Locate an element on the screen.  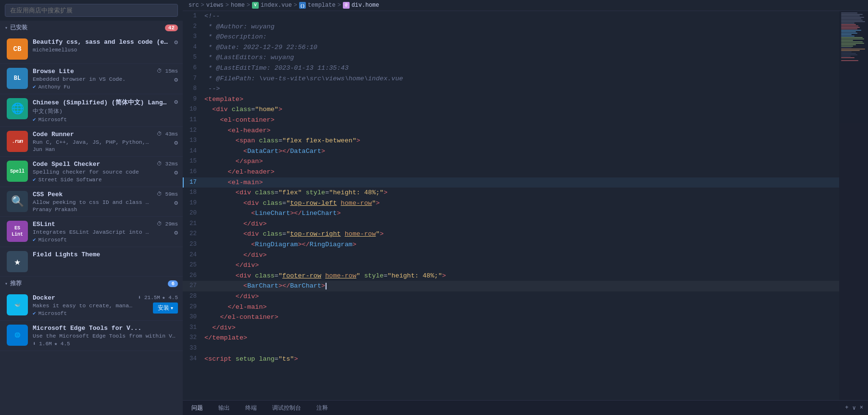
ext-info-eslint: ESLint Integrates ESLint JavaScript into… is located at coordinates (92, 232).